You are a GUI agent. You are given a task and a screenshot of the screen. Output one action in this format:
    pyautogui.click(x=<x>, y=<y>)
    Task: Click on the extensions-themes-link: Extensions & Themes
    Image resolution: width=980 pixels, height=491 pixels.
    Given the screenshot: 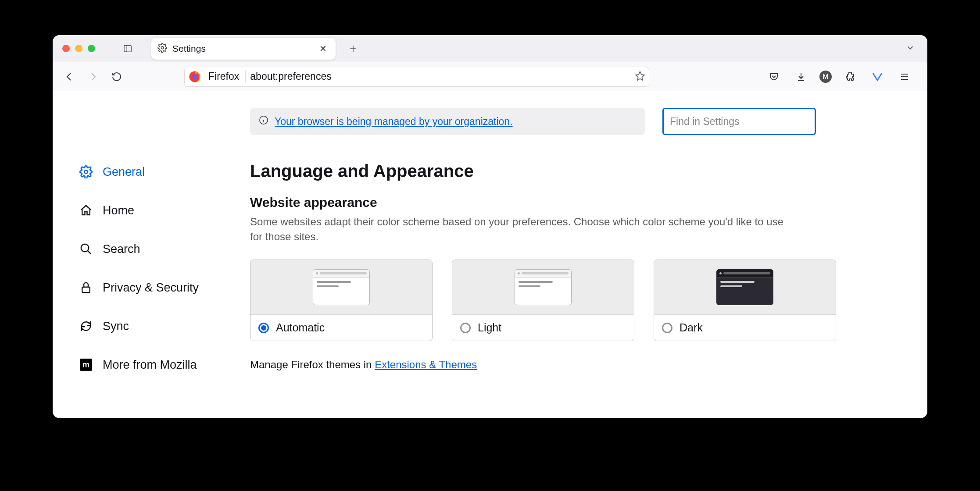 What is the action you would take?
    pyautogui.click(x=426, y=365)
    